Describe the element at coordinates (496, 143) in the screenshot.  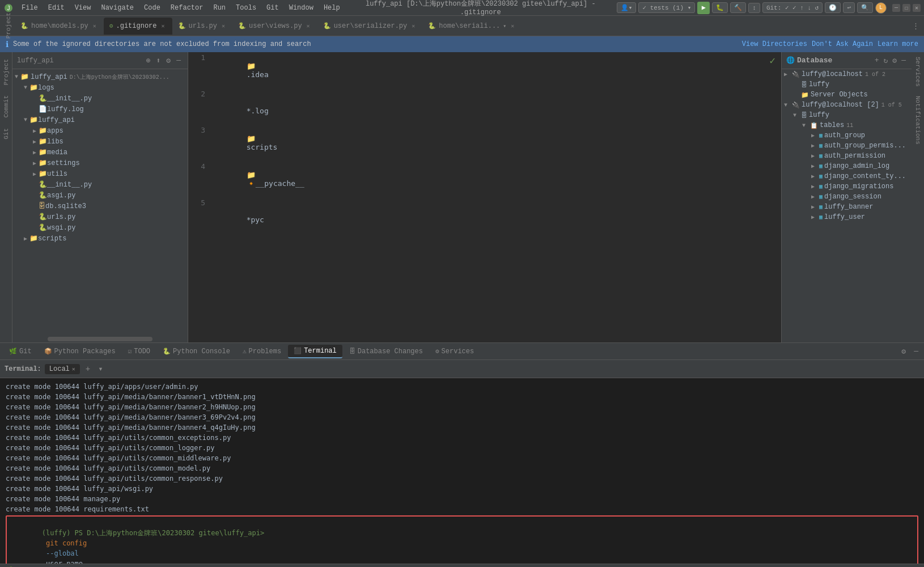
I see `line-content-3: 📁 scripts` at that location.